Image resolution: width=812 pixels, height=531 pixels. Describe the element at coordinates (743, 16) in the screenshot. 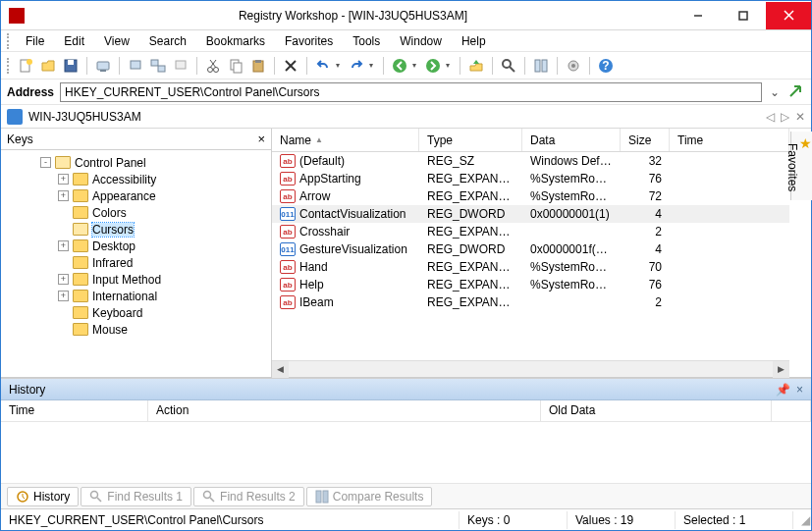

I see `maximize-button` at that location.